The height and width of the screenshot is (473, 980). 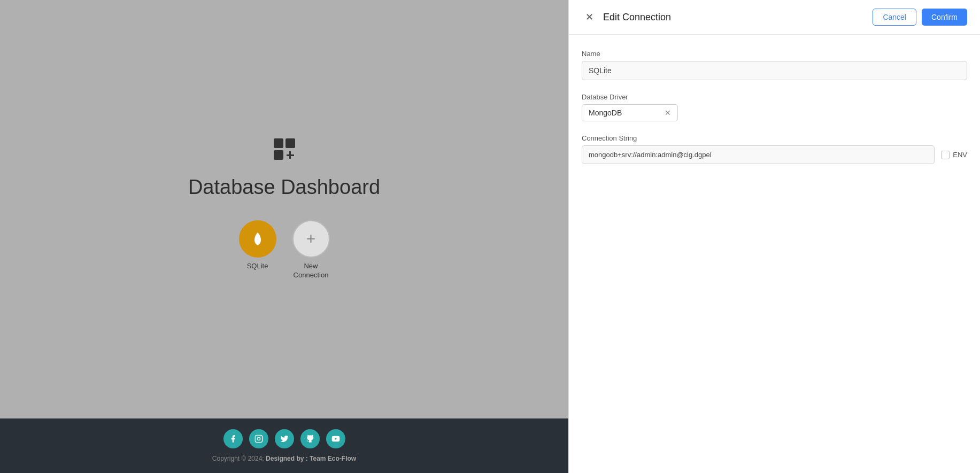 I want to click on new-connection-plus-icon: +, so click(x=311, y=239).